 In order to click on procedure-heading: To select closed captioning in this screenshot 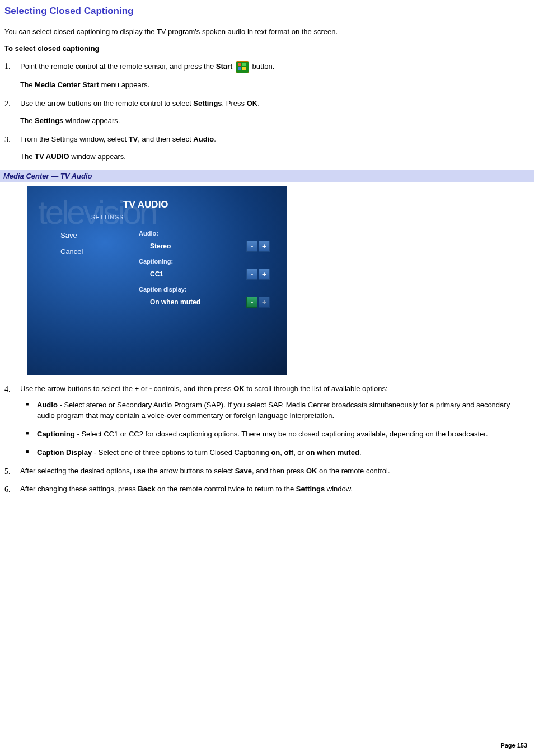, I will do `click(267, 49)`.